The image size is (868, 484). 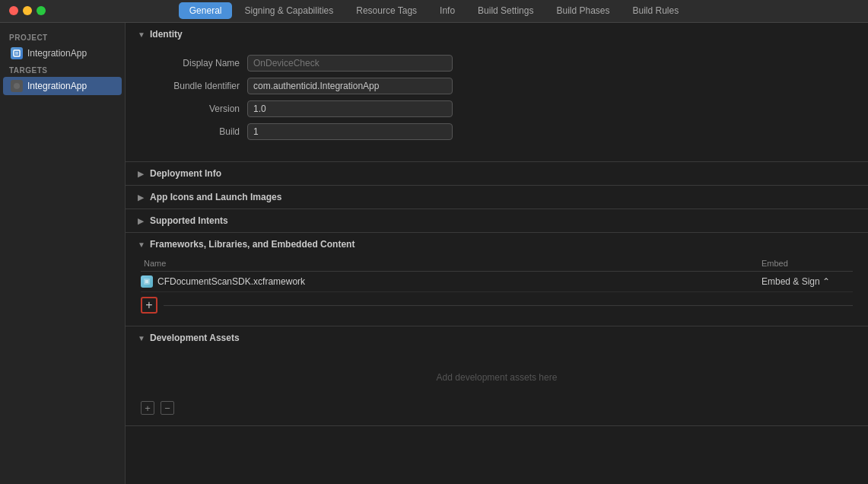 I want to click on display-name-row: Display Name, so click(x=497, y=63).